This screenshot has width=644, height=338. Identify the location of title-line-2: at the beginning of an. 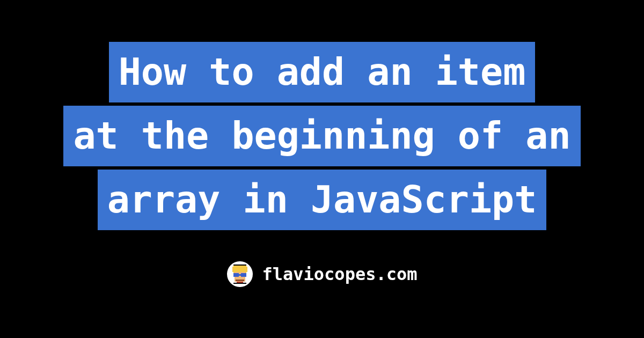
(322, 136).